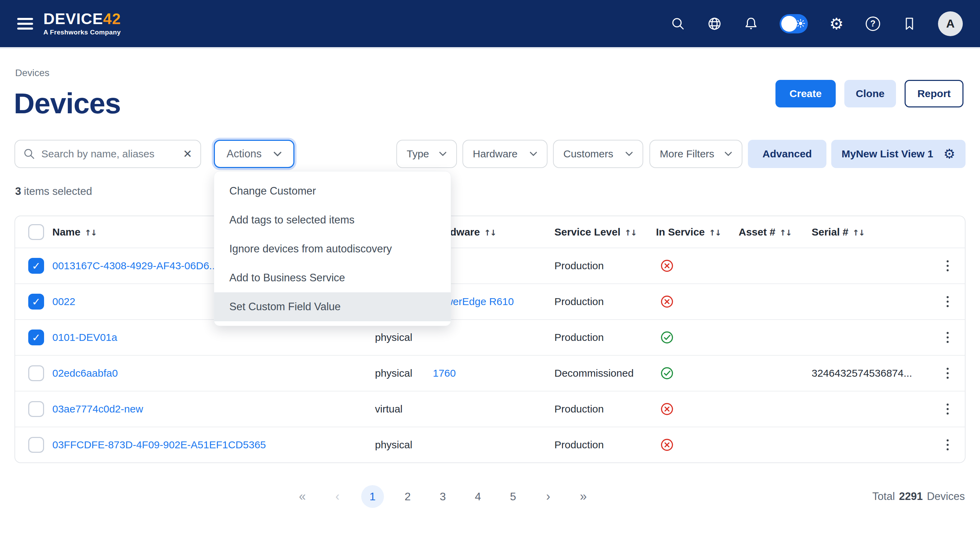  What do you see at coordinates (505, 154) in the screenshot?
I see `filter-hardware: Hardware` at bounding box center [505, 154].